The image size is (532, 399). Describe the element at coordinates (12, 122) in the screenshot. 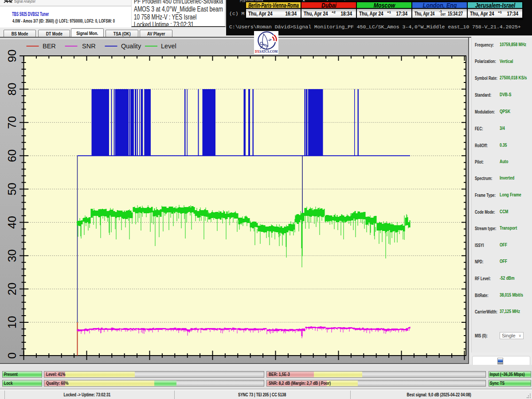

I see `svg-text: 70` at that location.